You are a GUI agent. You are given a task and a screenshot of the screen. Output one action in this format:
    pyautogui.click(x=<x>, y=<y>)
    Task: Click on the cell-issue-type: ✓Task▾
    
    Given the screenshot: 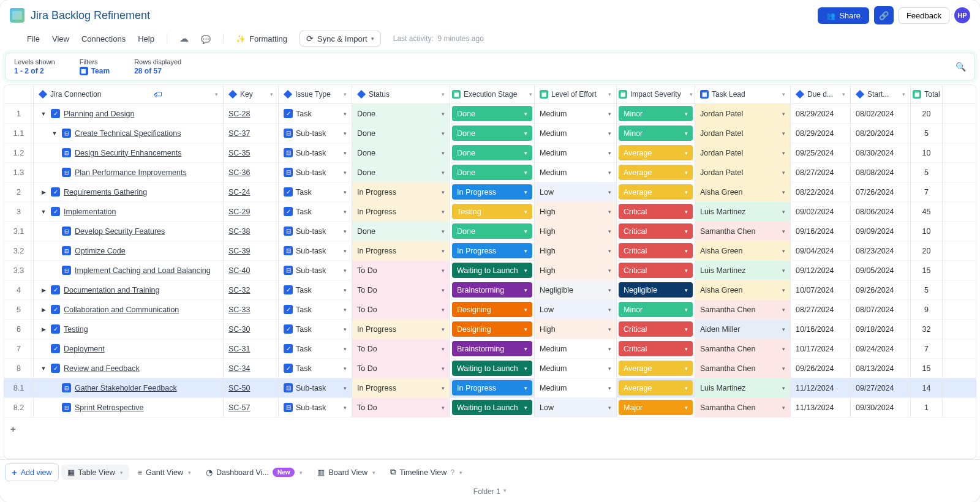 What is the action you would take?
    pyautogui.click(x=315, y=114)
    